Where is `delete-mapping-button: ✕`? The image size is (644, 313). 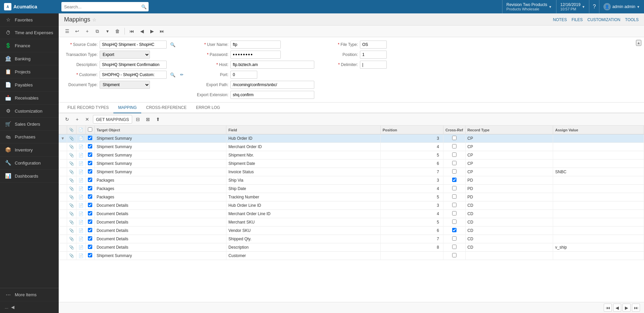 delete-mapping-button: ✕ is located at coordinates (87, 119).